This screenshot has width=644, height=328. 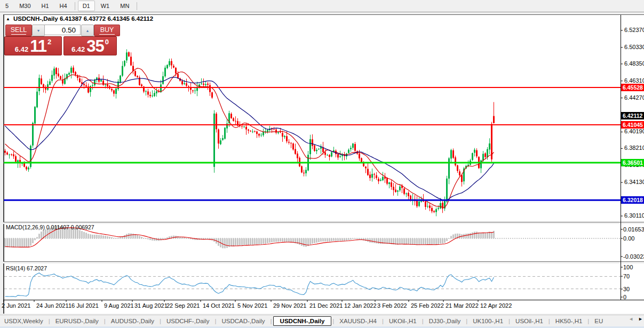 I want to click on tab-uk100-h1: UK100-,H1, so click(x=488, y=321).